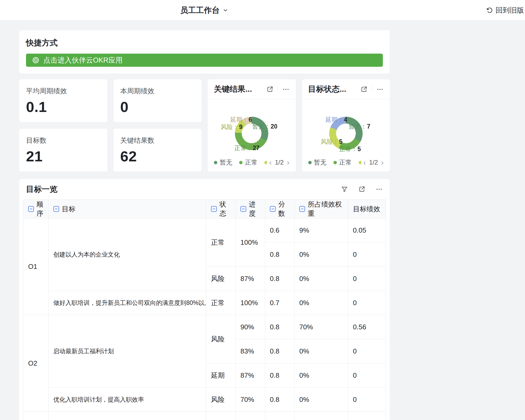 This screenshot has height=420, width=525. What do you see at coordinates (221, 209) in the screenshot?
I see `column-header: 状态` at bounding box center [221, 209].